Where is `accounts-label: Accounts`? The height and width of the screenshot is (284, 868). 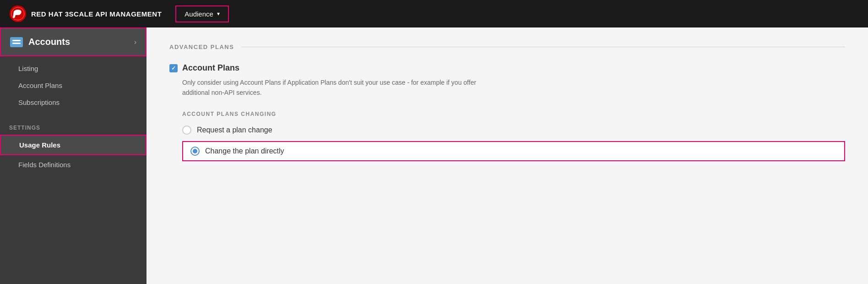
accounts-label: Accounts is located at coordinates (79, 42).